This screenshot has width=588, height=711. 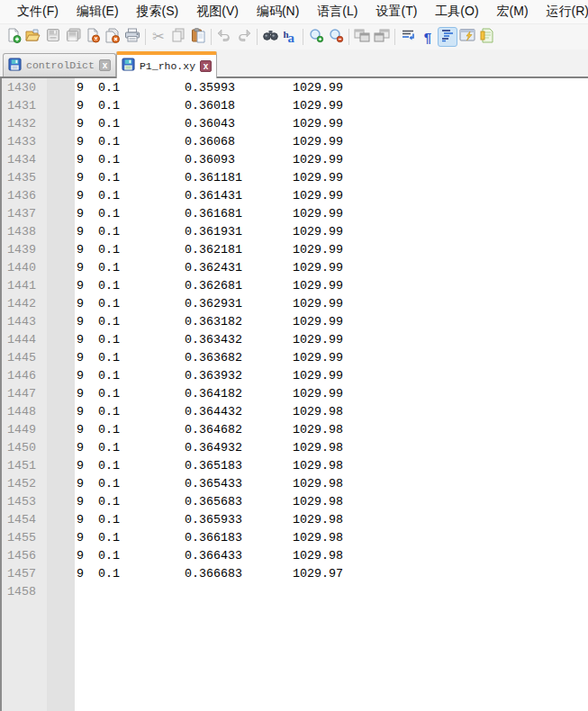 I want to click on redo-button, so click(x=244, y=37).